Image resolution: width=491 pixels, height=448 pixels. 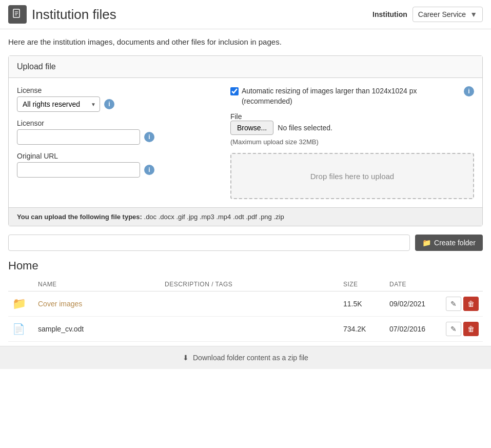 What do you see at coordinates (245, 284) in the screenshot?
I see `table-header: NAME DESCRIPTION / TAGS SIZE DATE` at bounding box center [245, 284].